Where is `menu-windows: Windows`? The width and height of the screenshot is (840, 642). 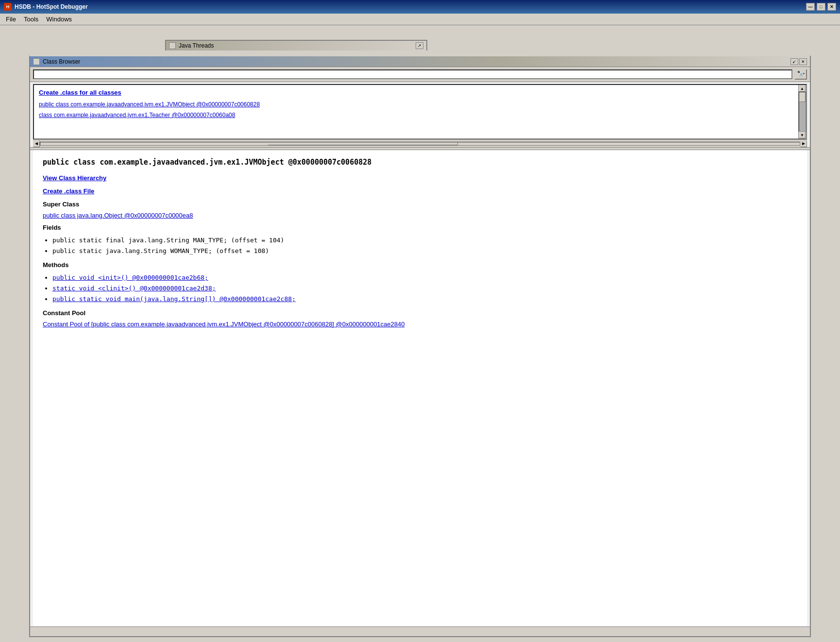 menu-windows: Windows is located at coordinates (59, 19).